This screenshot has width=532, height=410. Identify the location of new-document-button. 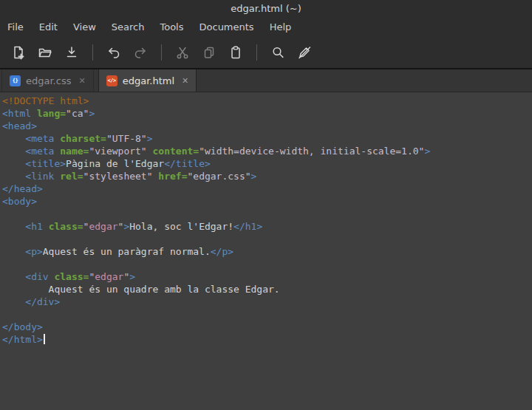
(18, 52).